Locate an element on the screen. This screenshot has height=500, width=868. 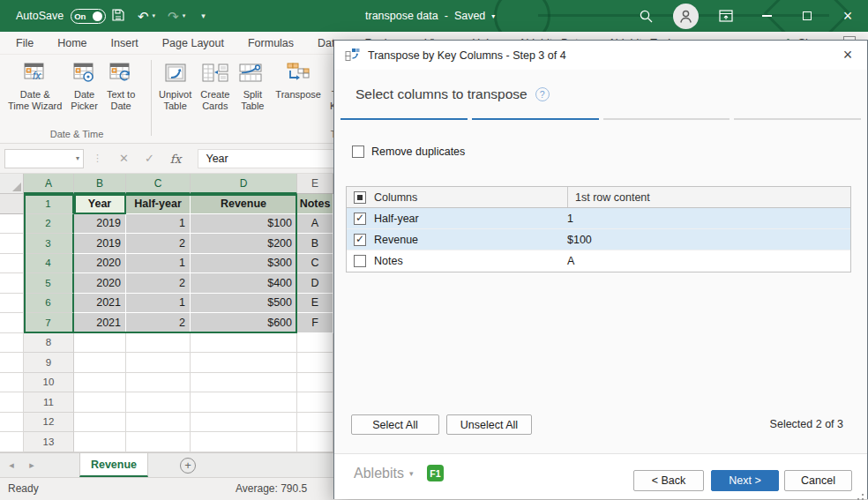
cell-B1: Half-year is located at coordinates (159, 205).